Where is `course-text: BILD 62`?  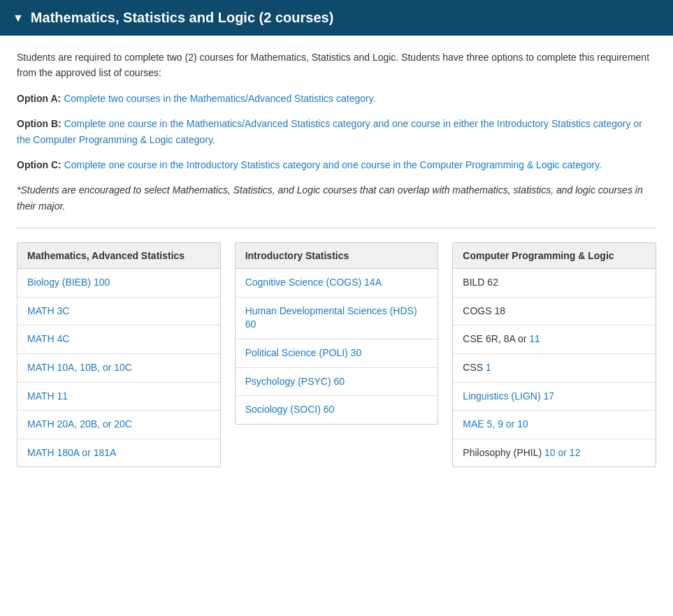 course-text: BILD 62 is located at coordinates (481, 282).